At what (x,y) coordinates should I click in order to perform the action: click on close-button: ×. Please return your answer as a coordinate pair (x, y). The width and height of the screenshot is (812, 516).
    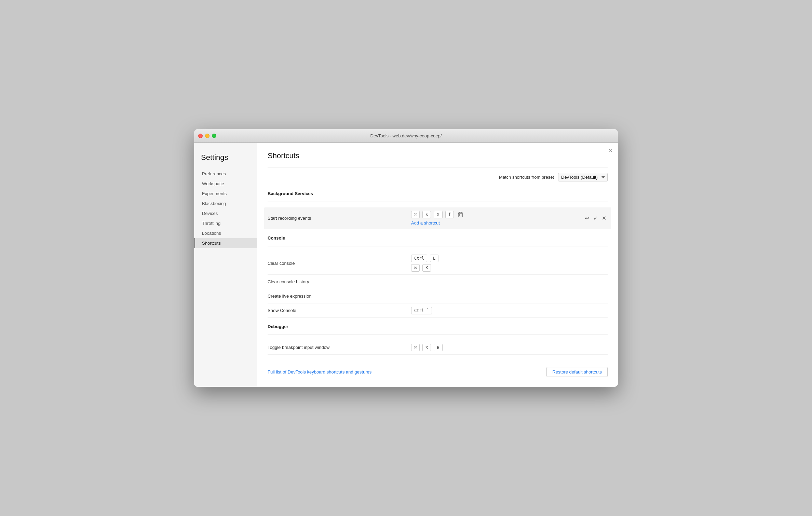
    Looking at the image, I should click on (610, 151).